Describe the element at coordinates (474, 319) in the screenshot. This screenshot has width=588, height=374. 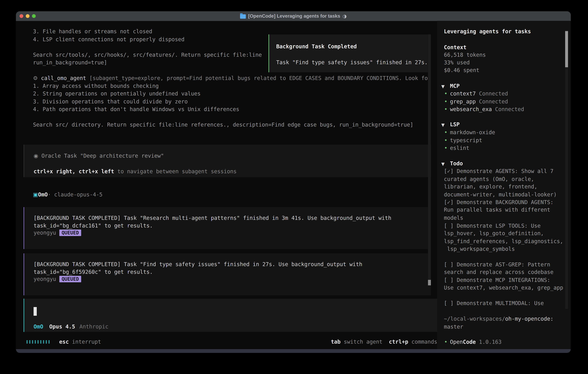
I see `workspace-path-prefix: ~/local-workspaces/` at that location.